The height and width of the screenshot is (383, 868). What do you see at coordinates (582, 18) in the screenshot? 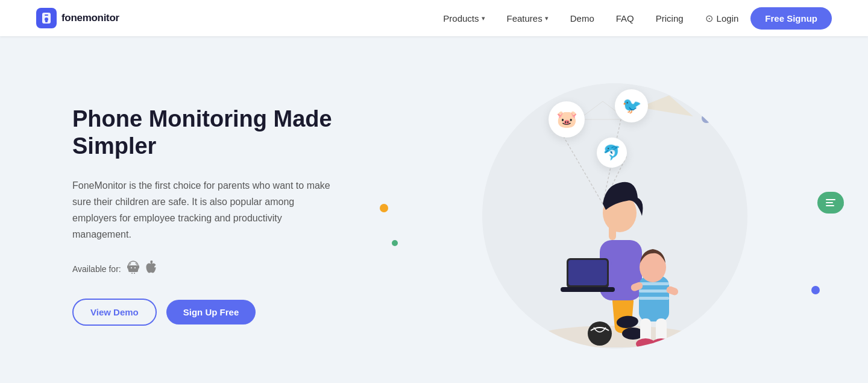
I see `nav-item-demo: Demo` at bounding box center [582, 18].